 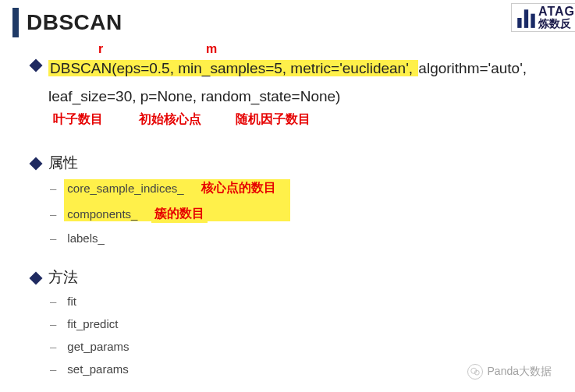 I want to click on wechat-icon, so click(x=475, y=372).